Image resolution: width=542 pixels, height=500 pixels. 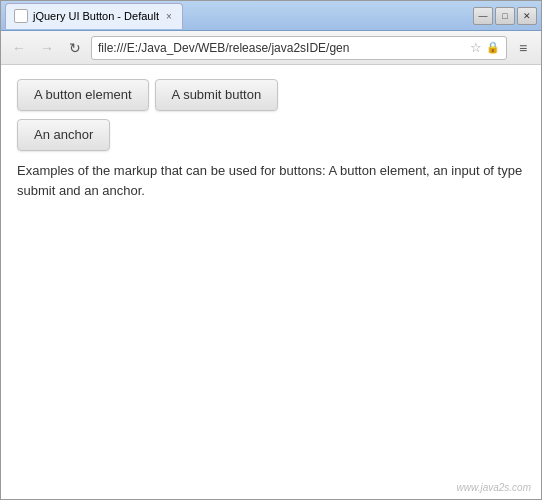 What do you see at coordinates (494, 488) in the screenshot?
I see `watermark: www.java2s.com` at bounding box center [494, 488].